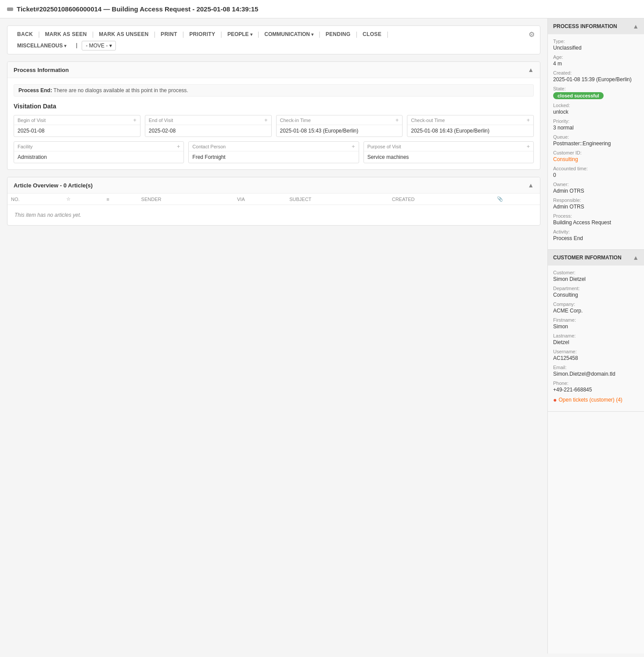 The height and width of the screenshot is (657, 644). I want to click on sep7: |, so click(320, 34).